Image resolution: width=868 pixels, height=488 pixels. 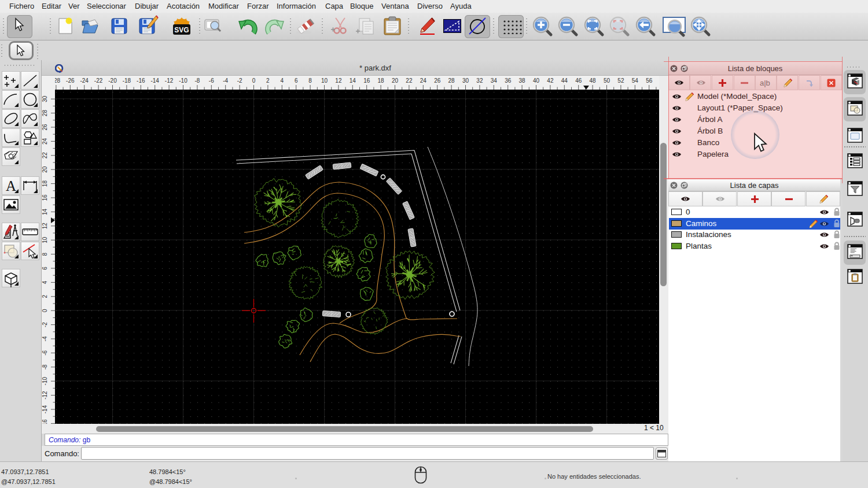 I want to click on svg-text: 50, so click(x=607, y=81).